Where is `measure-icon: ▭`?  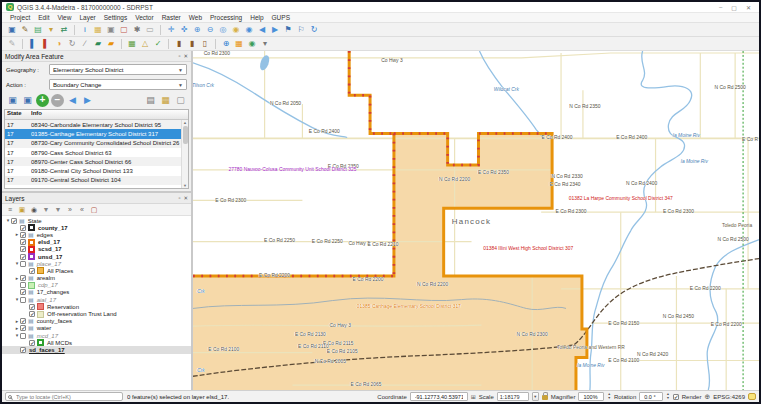
measure-icon: ▭ is located at coordinates (150, 30).